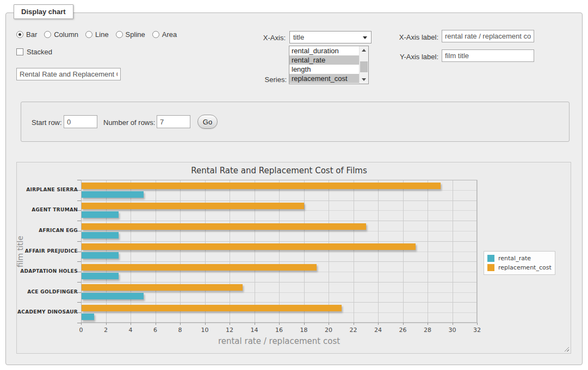 This screenshot has width=588, height=370. I want to click on x-axis-tick-label: 14, so click(255, 330).